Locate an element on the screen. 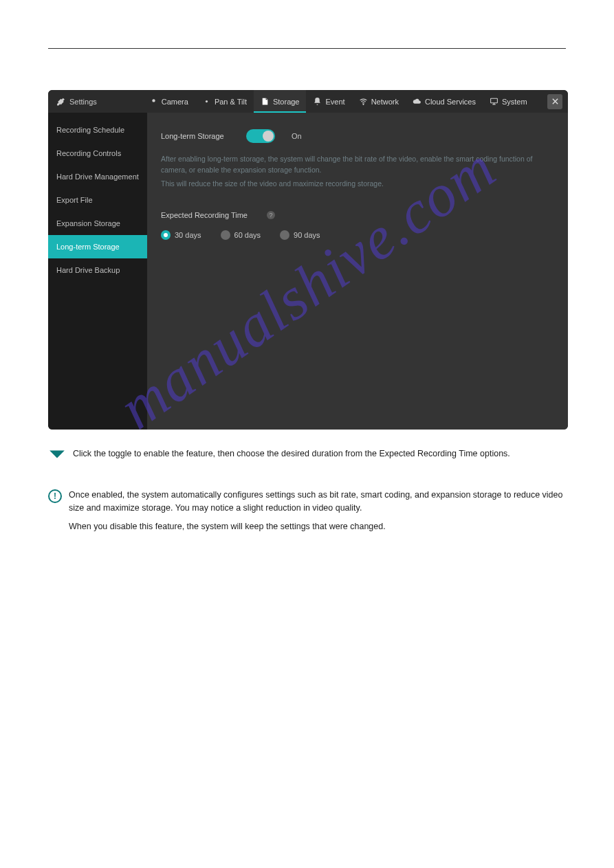 This screenshot has width=614, height=868. toggle-state-label: On is located at coordinates (297, 136).